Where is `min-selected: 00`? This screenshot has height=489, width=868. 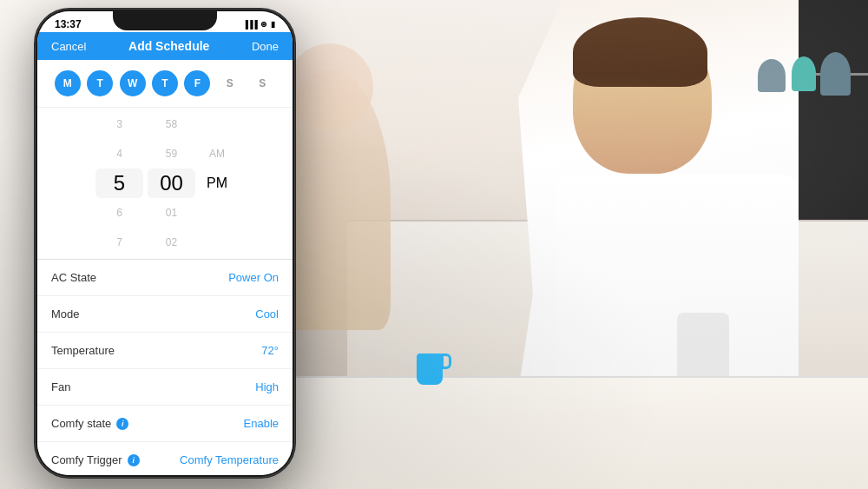
min-selected: 00 is located at coordinates (172, 183).